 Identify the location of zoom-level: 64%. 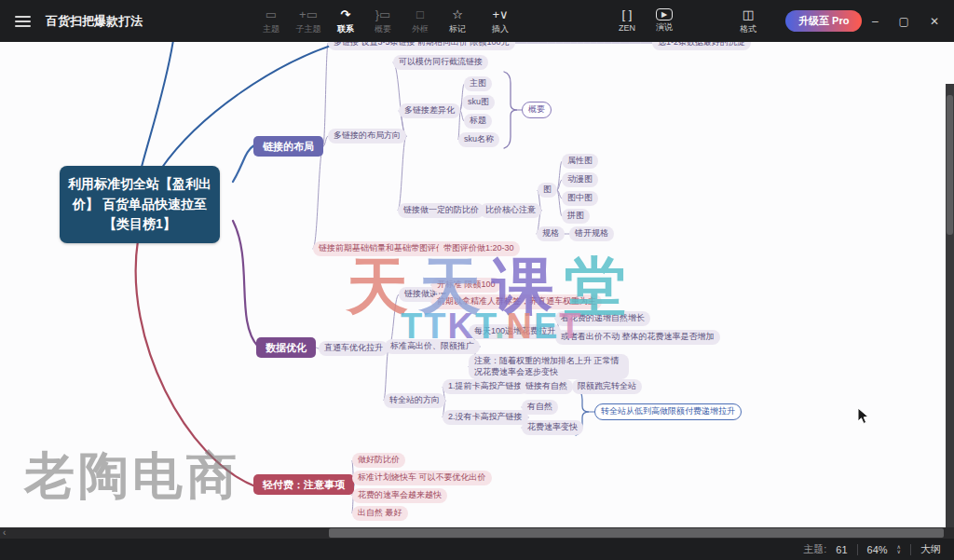
(878, 550).